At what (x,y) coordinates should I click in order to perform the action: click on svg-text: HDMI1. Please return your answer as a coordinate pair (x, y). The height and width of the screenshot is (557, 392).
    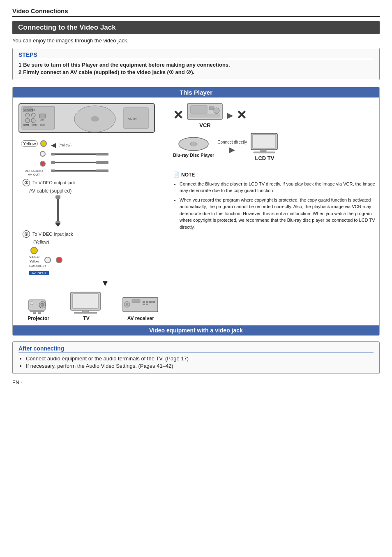
    Looking at the image, I should click on (26, 125).